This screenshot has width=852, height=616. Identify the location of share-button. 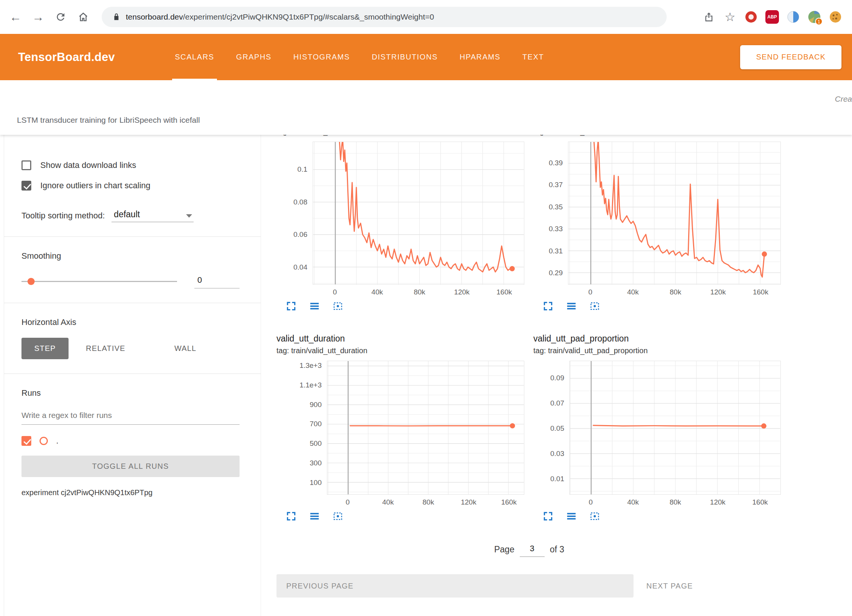
(709, 17).